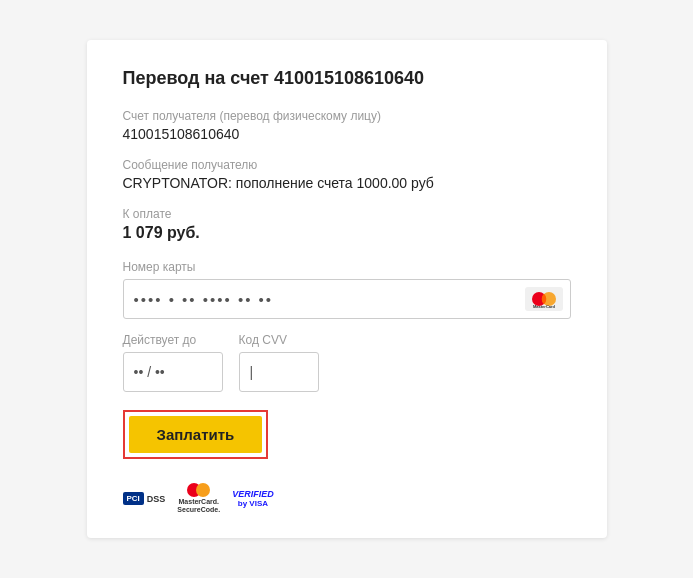 The width and height of the screenshot is (693, 578). What do you see at coordinates (173, 340) in the screenshot?
I see `expiry-label: Действует до` at bounding box center [173, 340].